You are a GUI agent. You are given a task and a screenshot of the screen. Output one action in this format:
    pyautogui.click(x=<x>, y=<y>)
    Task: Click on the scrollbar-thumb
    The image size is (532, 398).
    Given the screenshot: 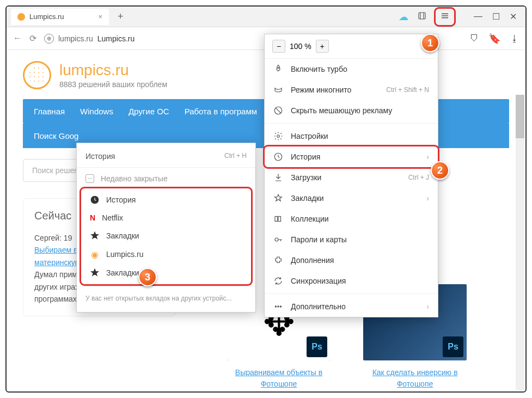 What is the action you would take?
    pyautogui.click(x=520, y=117)
    